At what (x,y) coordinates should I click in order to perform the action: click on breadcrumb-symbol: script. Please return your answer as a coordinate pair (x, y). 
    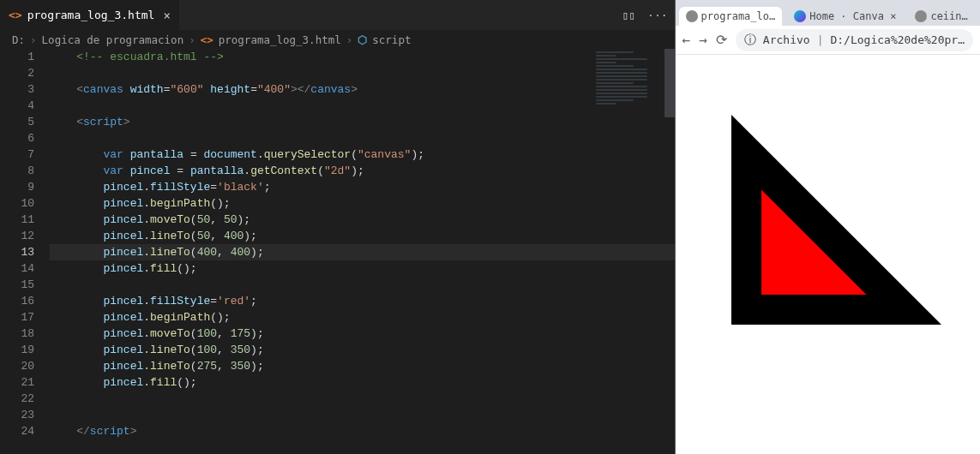
    Looking at the image, I should click on (391, 39).